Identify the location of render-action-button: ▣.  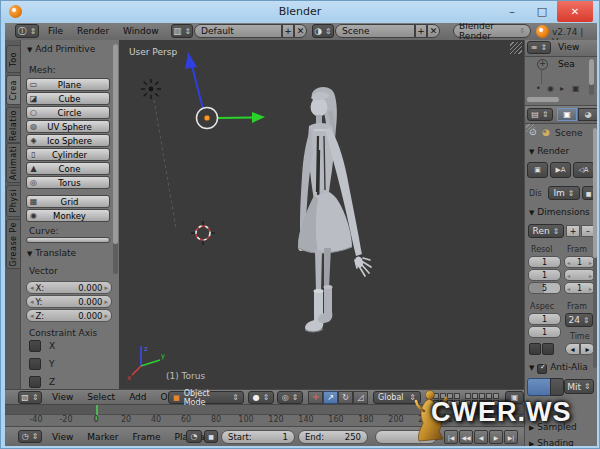
(538, 170).